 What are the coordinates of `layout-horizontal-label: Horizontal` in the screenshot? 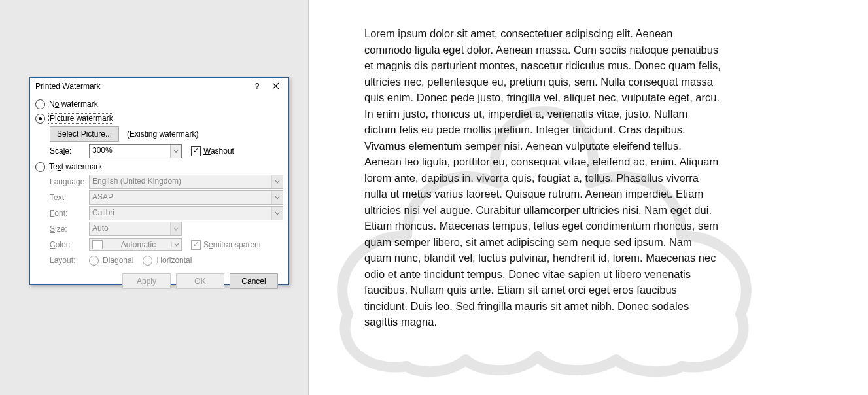 It's located at (174, 260).